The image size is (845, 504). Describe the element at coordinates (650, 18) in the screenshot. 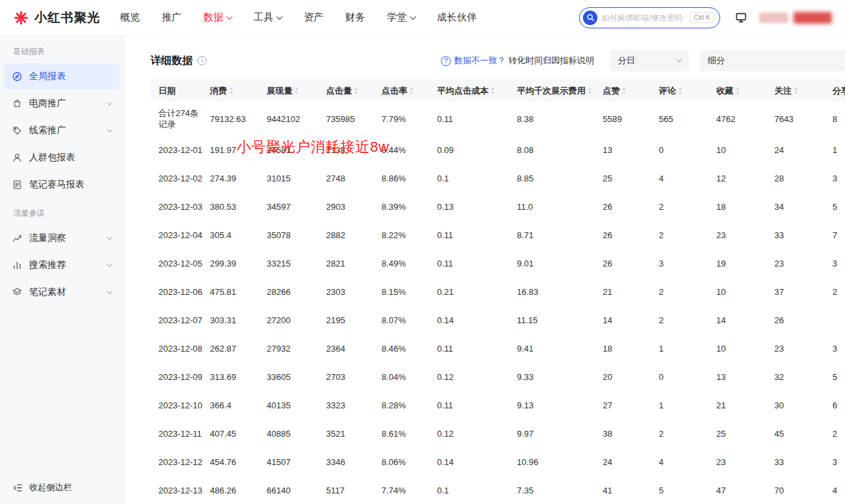

I see `global-search: Ctrl K` at that location.